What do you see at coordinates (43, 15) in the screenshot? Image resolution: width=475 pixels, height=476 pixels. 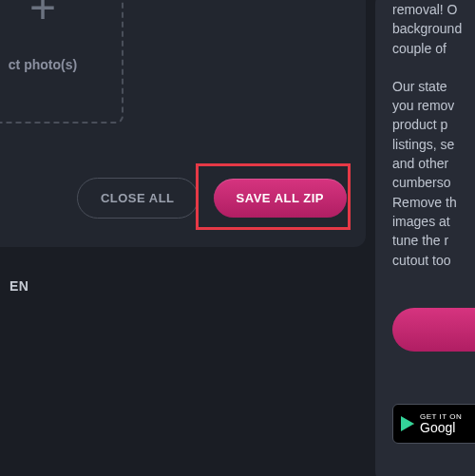 I see `plus-icon: +` at bounding box center [43, 15].